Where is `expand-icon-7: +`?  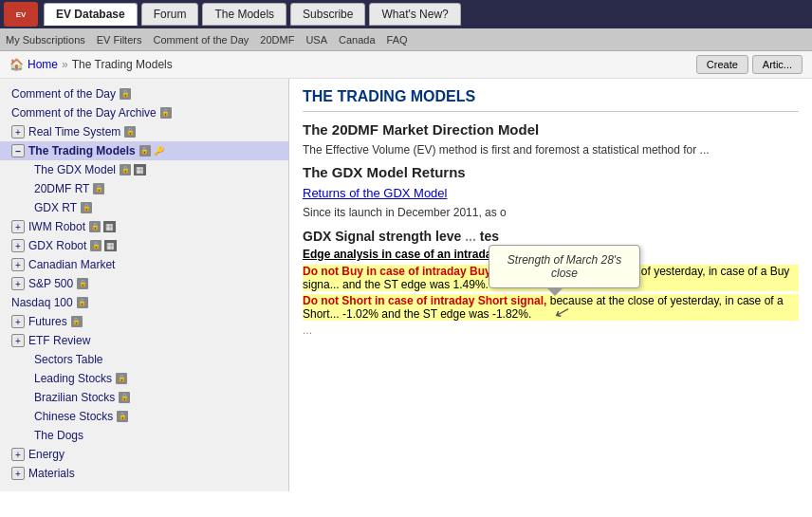
expand-icon-7: + is located at coordinates (18, 227).